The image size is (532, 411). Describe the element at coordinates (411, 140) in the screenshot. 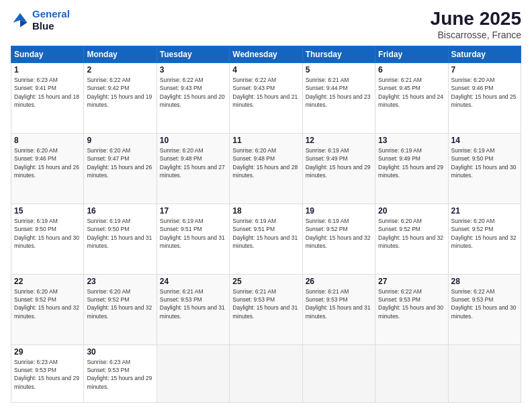

I see `day-number: 13` at that location.